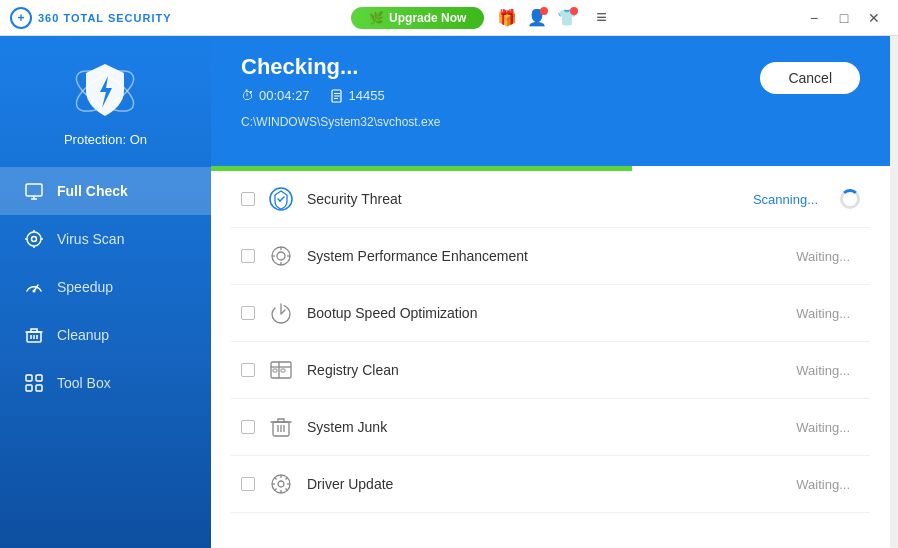  Describe the element at coordinates (106, 239) in the screenshot. I see `sidebar-item-virus-scan: Virus Scan` at that location.